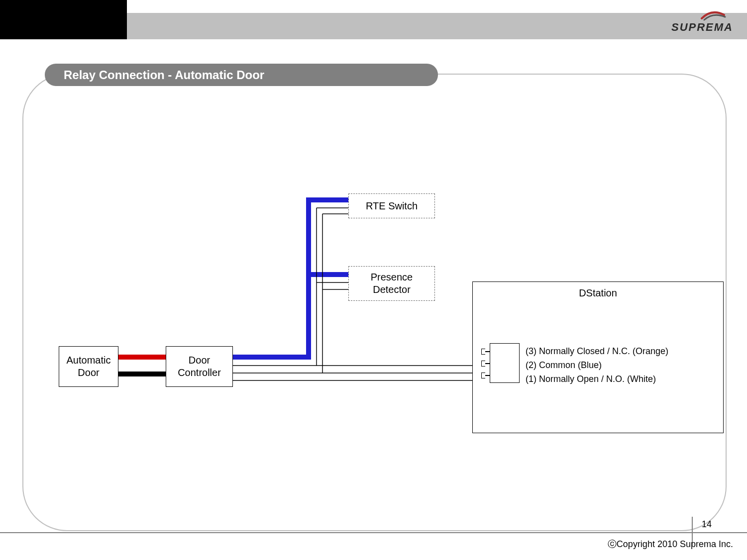  I want to click on door-controller-label: Door Controller, so click(199, 367).